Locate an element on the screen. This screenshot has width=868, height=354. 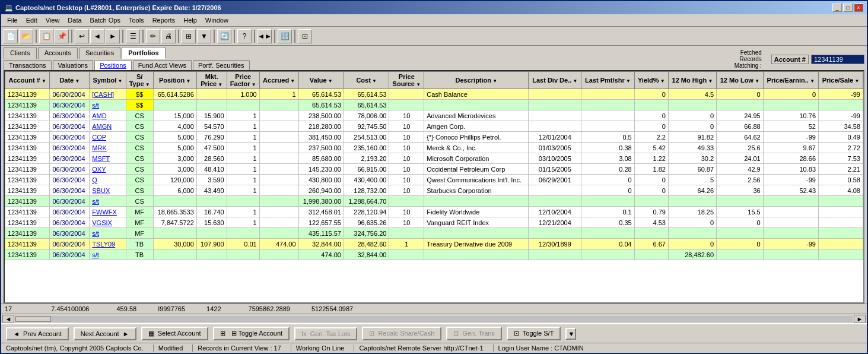
recalc-share-cash-button: ⊡ Recalc Share/Cash is located at coordinates (402, 334).